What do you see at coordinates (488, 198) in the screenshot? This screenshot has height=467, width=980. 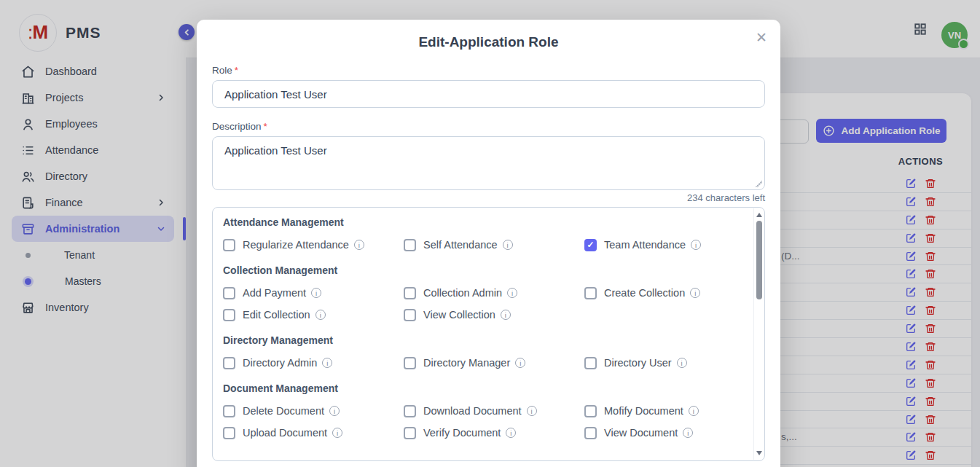 I see `characters-left-counter: 234 characters left` at bounding box center [488, 198].